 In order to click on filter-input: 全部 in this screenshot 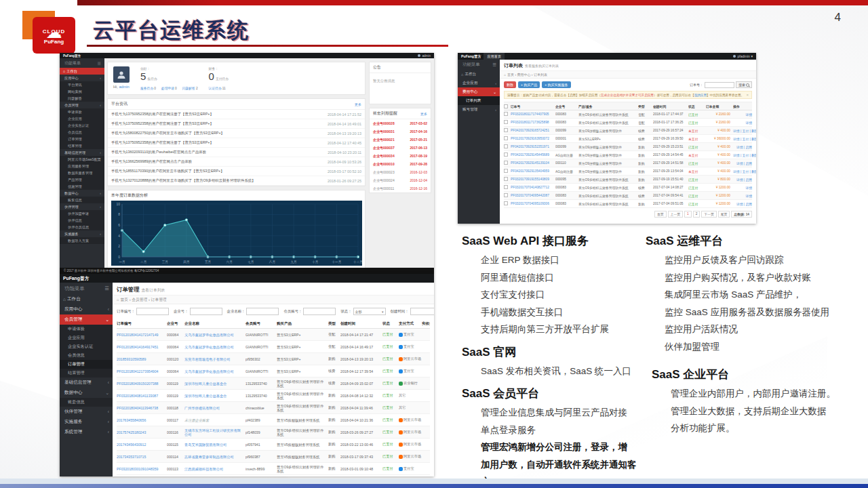, I will do `click(370, 312)`.